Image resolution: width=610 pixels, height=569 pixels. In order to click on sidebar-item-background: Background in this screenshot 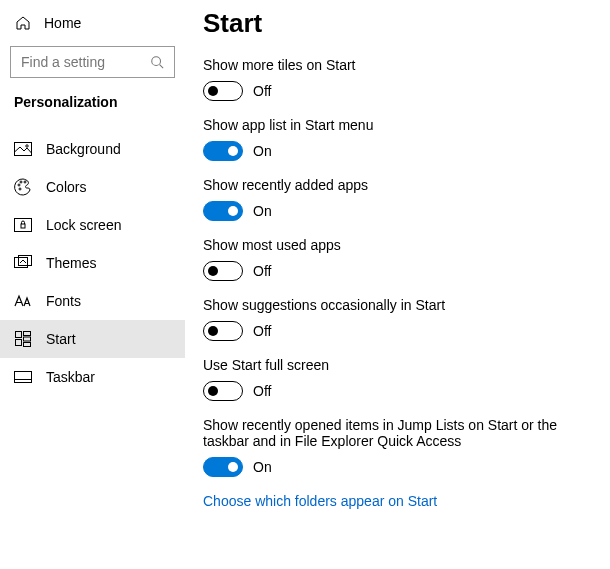, I will do `click(92, 149)`.